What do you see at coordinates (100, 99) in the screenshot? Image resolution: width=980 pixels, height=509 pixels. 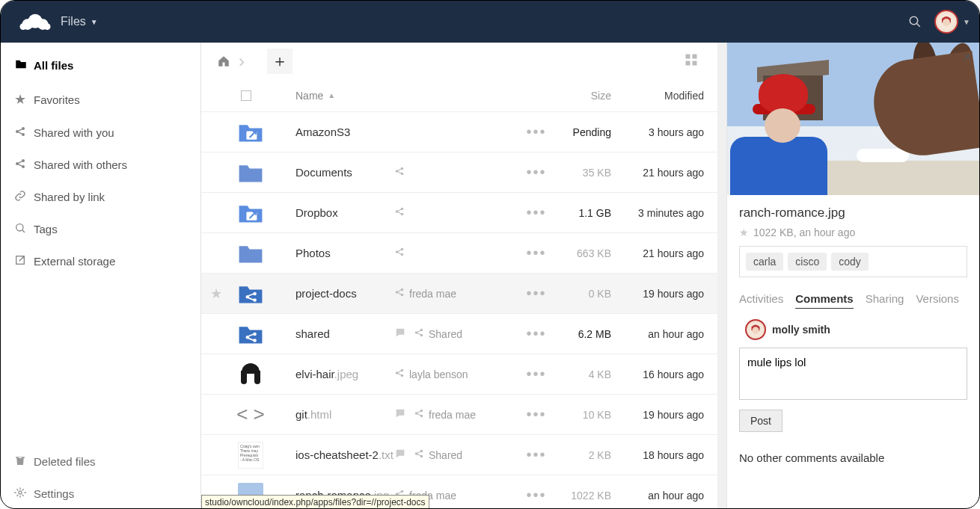 I see `sidebar-item-favorites: ★Favorites` at bounding box center [100, 99].